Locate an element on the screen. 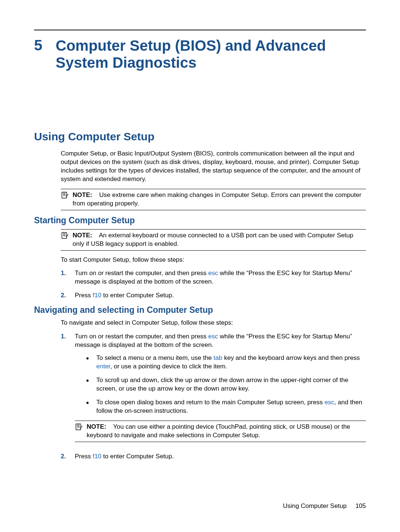 This screenshot has height=532, width=400. note-text: Use extreme care when making changes in … is located at coordinates (217, 199).